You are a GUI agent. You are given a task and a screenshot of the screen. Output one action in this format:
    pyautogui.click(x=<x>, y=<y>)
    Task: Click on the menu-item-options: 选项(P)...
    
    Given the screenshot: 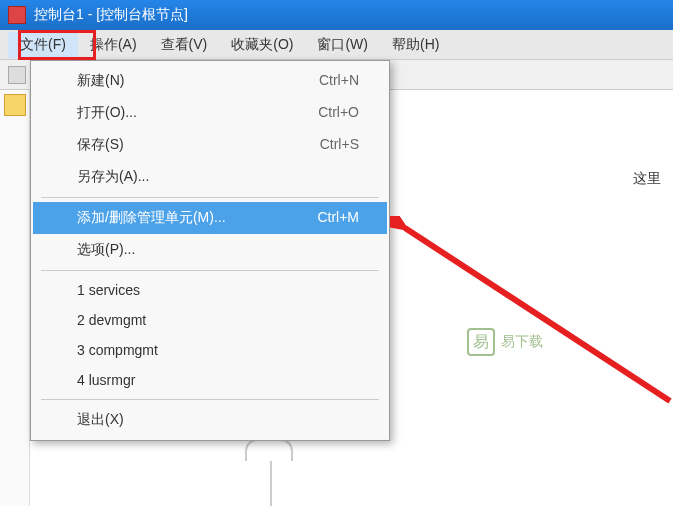 What is the action you would take?
    pyautogui.click(x=210, y=250)
    